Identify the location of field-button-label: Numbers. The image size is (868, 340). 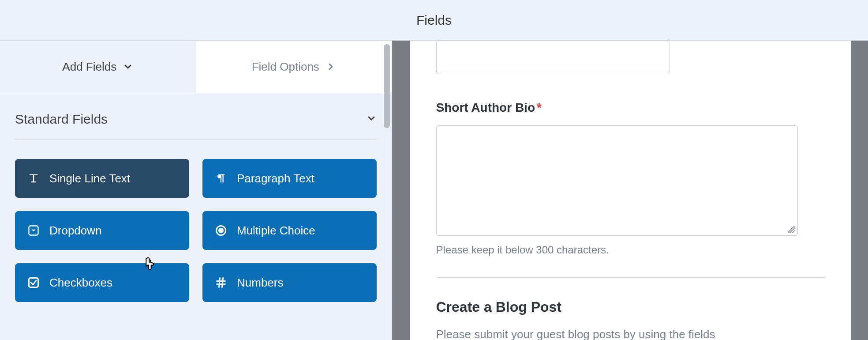
(260, 283).